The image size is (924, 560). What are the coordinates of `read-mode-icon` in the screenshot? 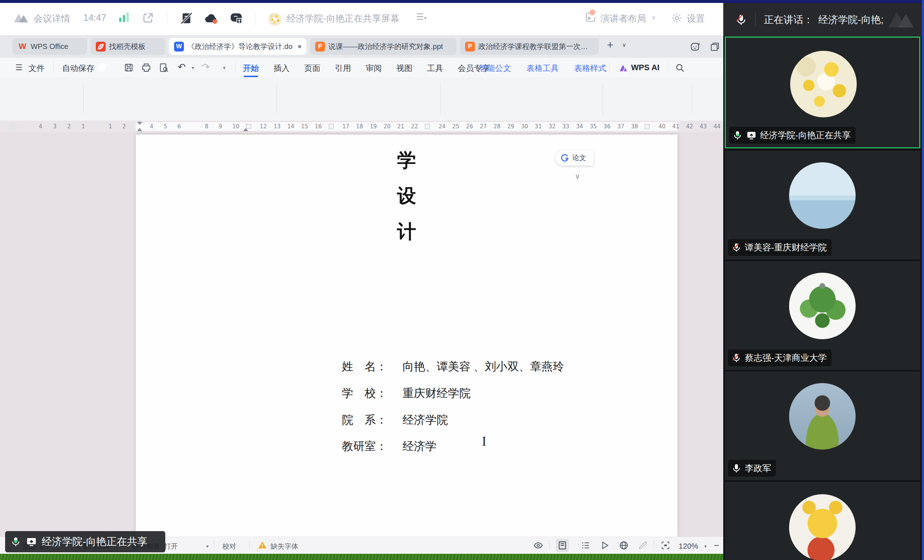 It's located at (538, 545).